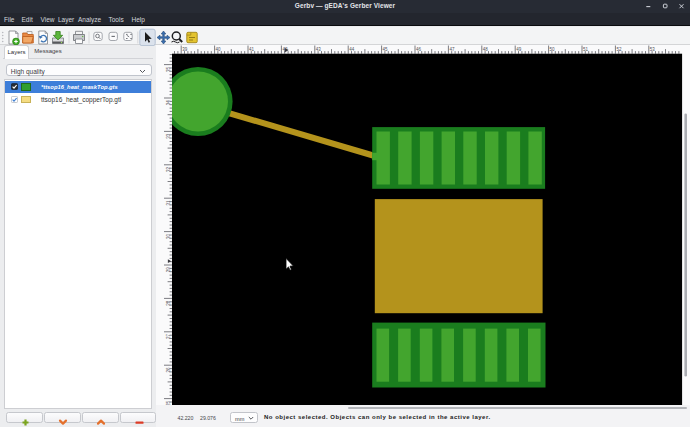  What do you see at coordinates (252, 50) in the screenshot?
I see `svg-text: 41` at bounding box center [252, 50].